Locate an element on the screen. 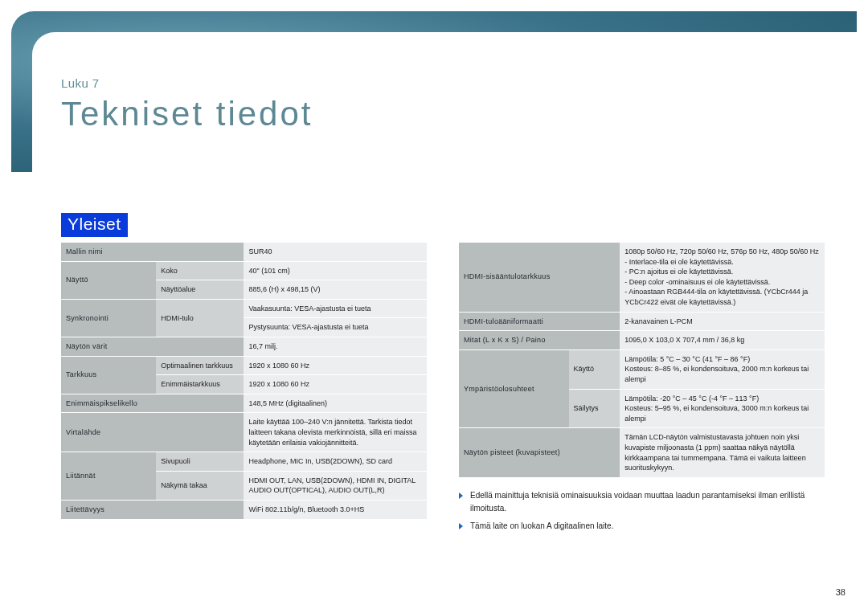 The width and height of the screenshot is (868, 613). spec-cell: 2-kanavainen L-PCM is located at coordinates (722, 321).